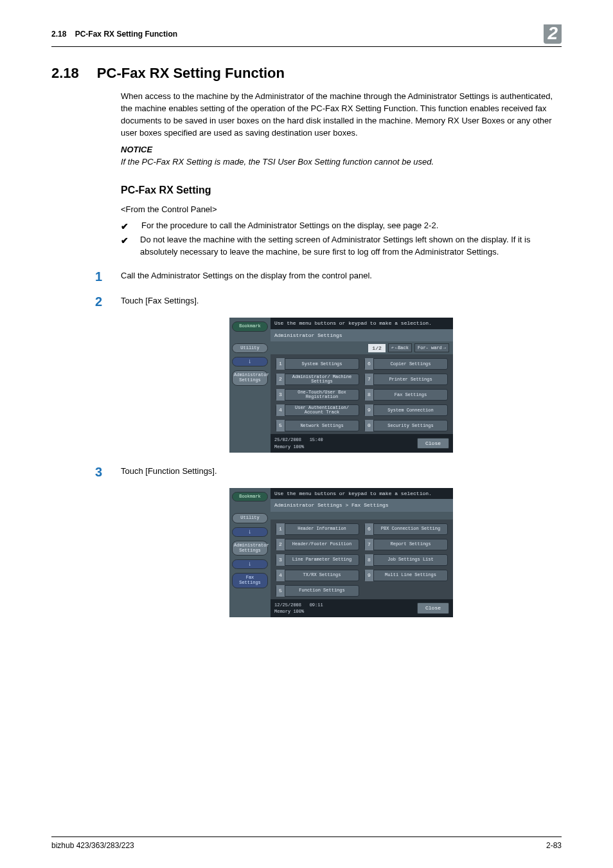 This screenshot has height=868, width=613. Describe the element at coordinates (317, 395) in the screenshot. I see `menu-one-touch: 3One-Touch/User Box Registration` at that location.